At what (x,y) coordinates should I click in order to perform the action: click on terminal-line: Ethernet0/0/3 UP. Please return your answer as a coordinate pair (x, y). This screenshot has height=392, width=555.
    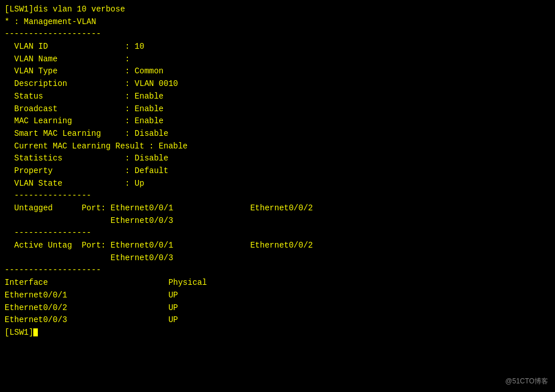
    Looking at the image, I should click on (278, 320).